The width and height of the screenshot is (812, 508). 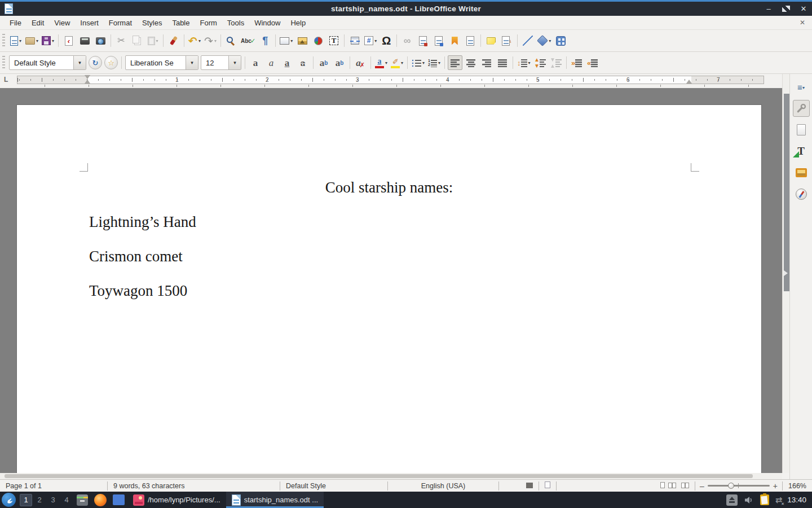 What do you see at coordinates (561, 41) in the screenshot?
I see `draw-functions-button` at bounding box center [561, 41].